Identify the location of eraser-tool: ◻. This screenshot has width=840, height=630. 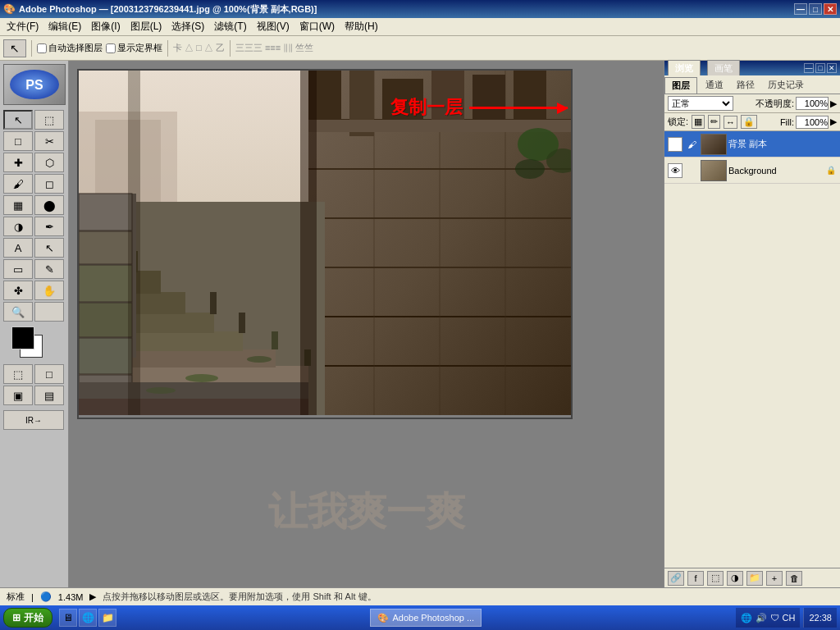
(49, 184).